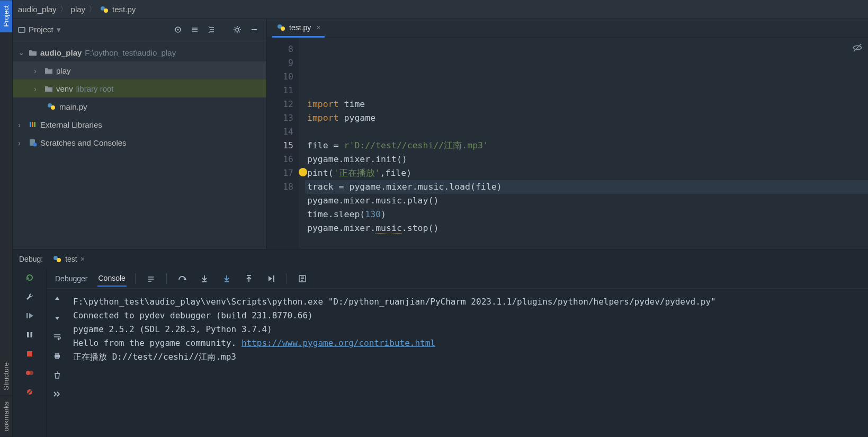  Describe the element at coordinates (140, 88) in the screenshot. I see `tree-folder-venv: › venv library root` at that location.